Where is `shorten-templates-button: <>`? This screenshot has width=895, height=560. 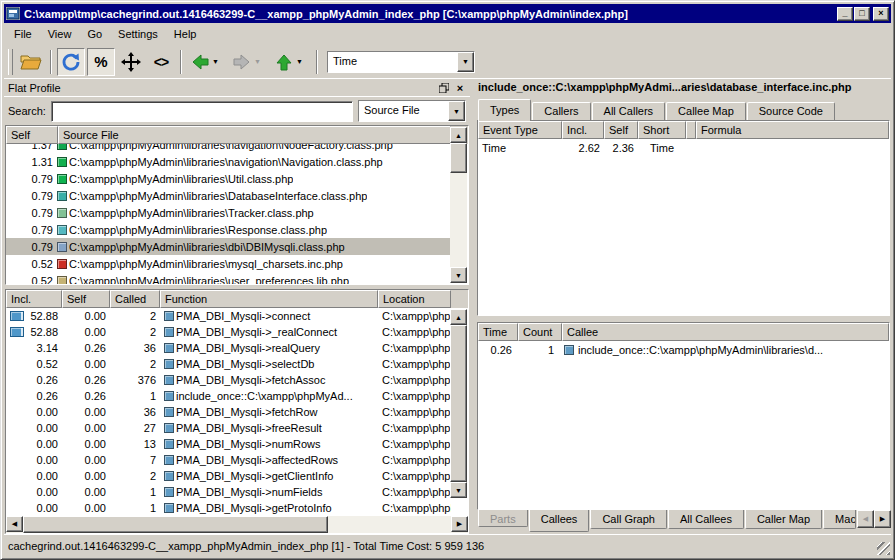
shorten-templates-button: <> is located at coordinates (161, 62).